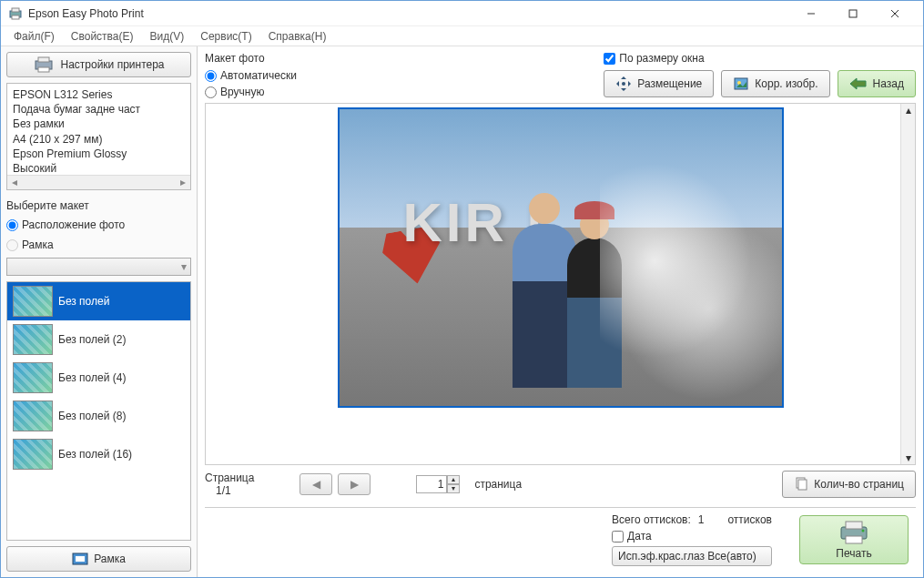 The width and height of the screenshot is (924, 578). Describe the element at coordinates (98, 109) in the screenshot. I see `printer-feed: Подача бумаг задне част` at that location.